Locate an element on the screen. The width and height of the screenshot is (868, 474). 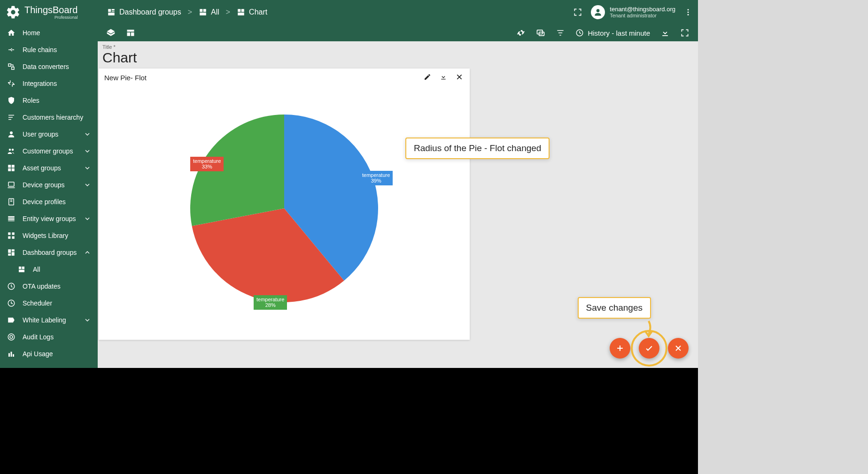
app-header: ThingsBoard Professional Dashboard group… is located at coordinates (349, 12).